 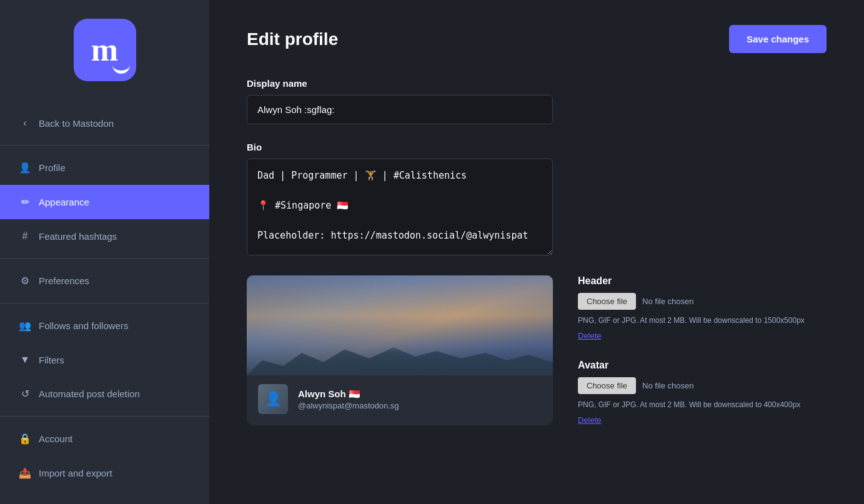 I want to click on gear-icon: ⚙, so click(x=25, y=281).